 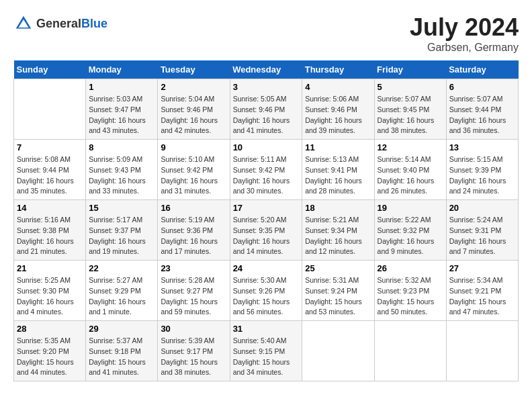 What do you see at coordinates (266, 351) in the screenshot?
I see `calendar-week-row: 28Sunrise: 5:35 AM Sunset: 9:20 PM Dayli…` at bounding box center [266, 351].